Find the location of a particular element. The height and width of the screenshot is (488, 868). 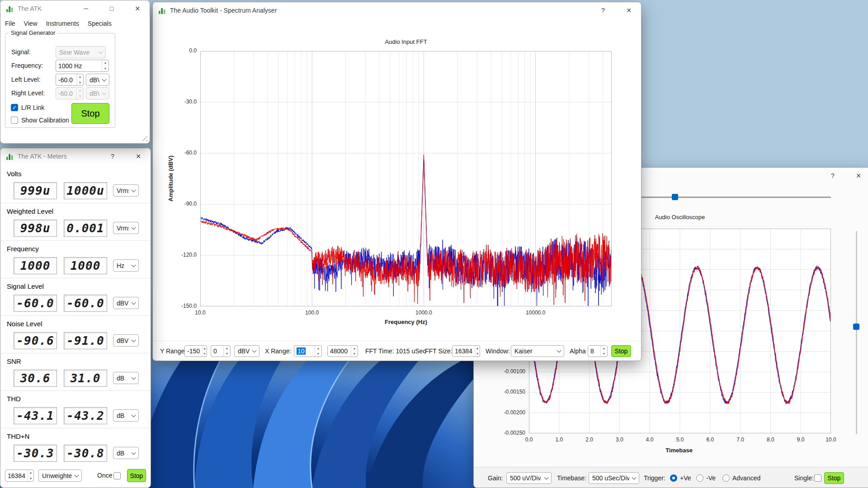

osc-vertical-slider-handle is located at coordinates (856, 327).